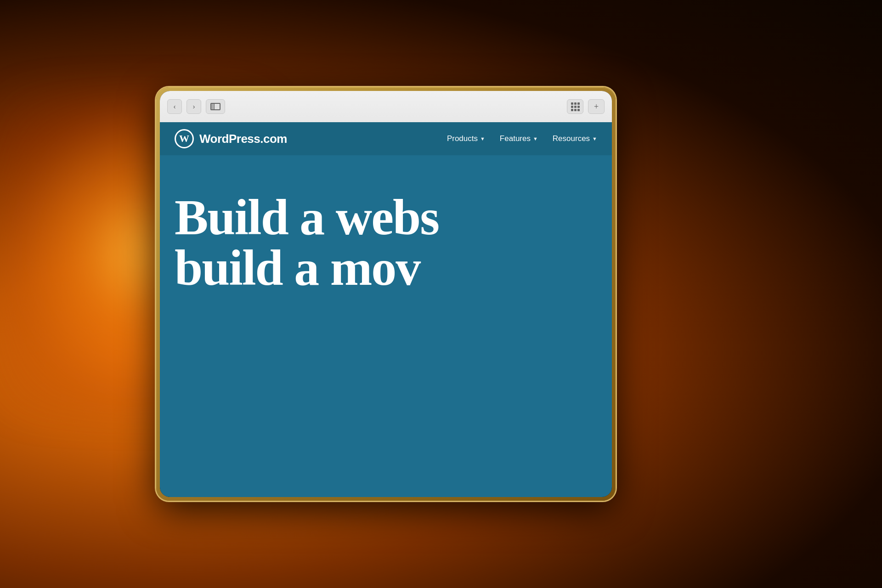 The width and height of the screenshot is (882, 588). What do you see at coordinates (519, 139) in the screenshot?
I see `nav-features: Features ▼` at bounding box center [519, 139].